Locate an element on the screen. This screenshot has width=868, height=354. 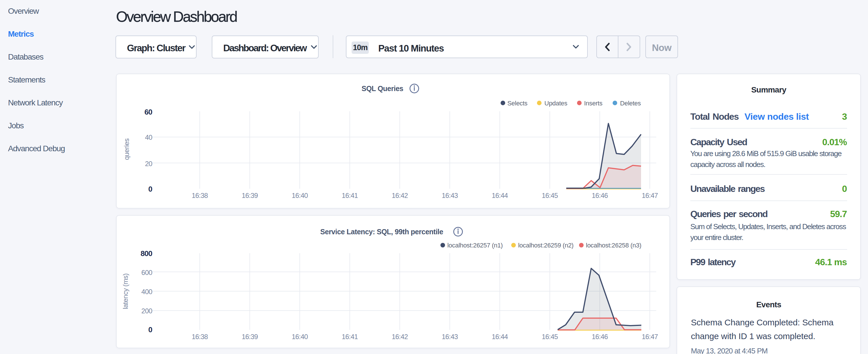
svg-text: 40 is located at coordinates (149, 137).